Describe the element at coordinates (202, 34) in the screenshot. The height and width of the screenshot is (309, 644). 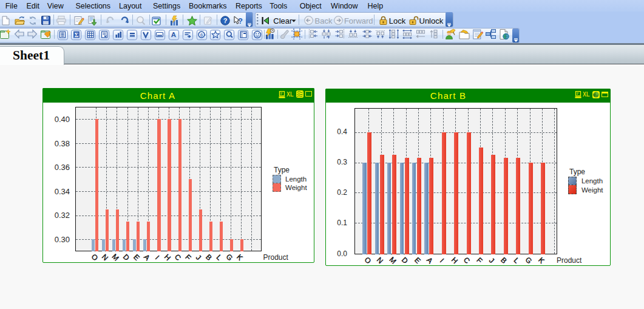
I see `svg-text: 6` at that location.